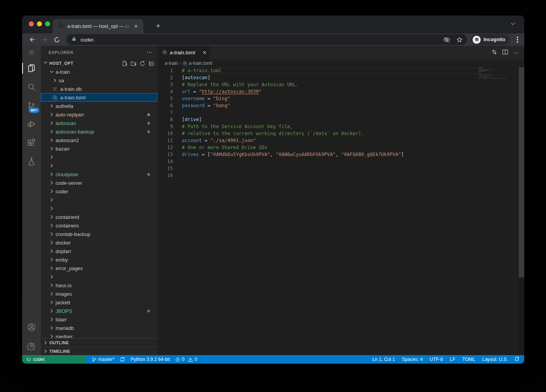  I want to click on code-line: 12# One or more Shared Drive IDs, so click(341, 147).